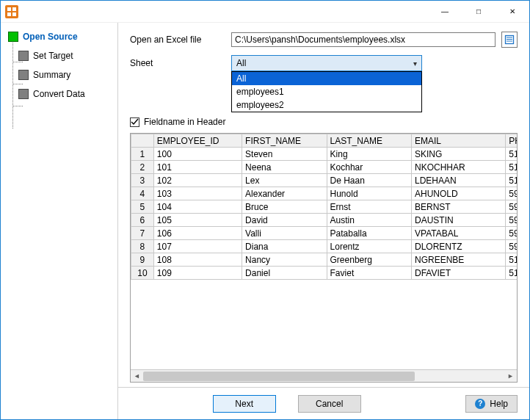  What do you see at coordinates (285, 207) in the screenshot?
I see `cell: Bruce` at bounding box center [285, 207].